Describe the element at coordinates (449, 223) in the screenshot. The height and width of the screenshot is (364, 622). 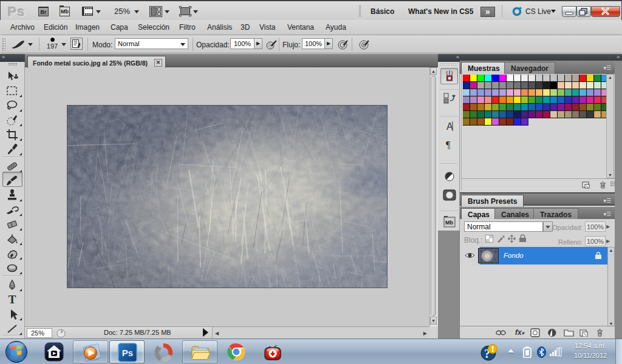
I see `svg-text: Mb` at that location.